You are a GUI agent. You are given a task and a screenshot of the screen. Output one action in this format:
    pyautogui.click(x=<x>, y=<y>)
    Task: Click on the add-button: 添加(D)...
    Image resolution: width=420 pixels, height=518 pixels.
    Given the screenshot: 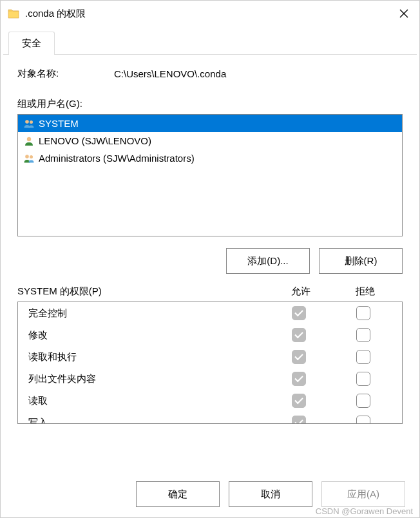 What is the action you would take?
    pyautogui.click(x=268, y=261)
    